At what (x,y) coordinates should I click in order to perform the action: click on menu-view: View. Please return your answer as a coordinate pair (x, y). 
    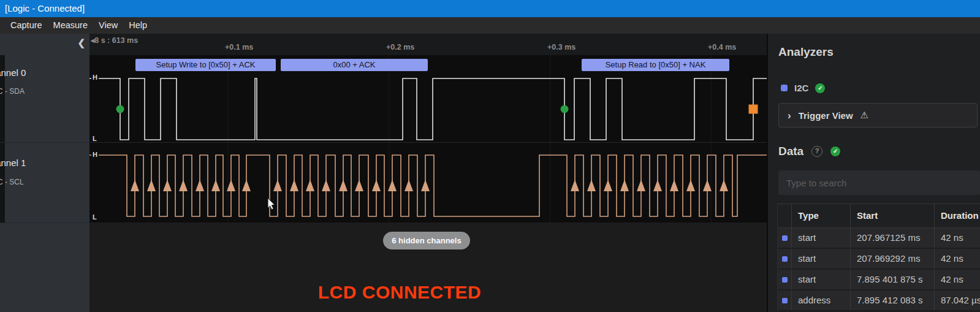
    Looking at the image, I should click on (108, 26).